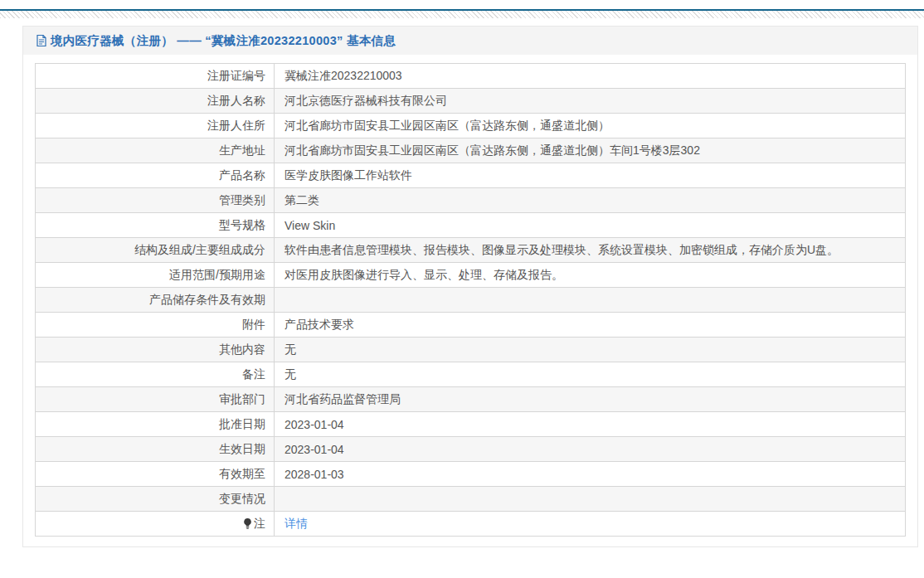 The width and height of the screenshot is (924, 578). What do you see at coordinates (471, 151) in the screenshot?
I see `table-row: 生产地址河北省廊坊市固安县工业园区南区（富达路东侧，通盛道北侧）车间1号楼3层3…` at bounding box center [471, 151].